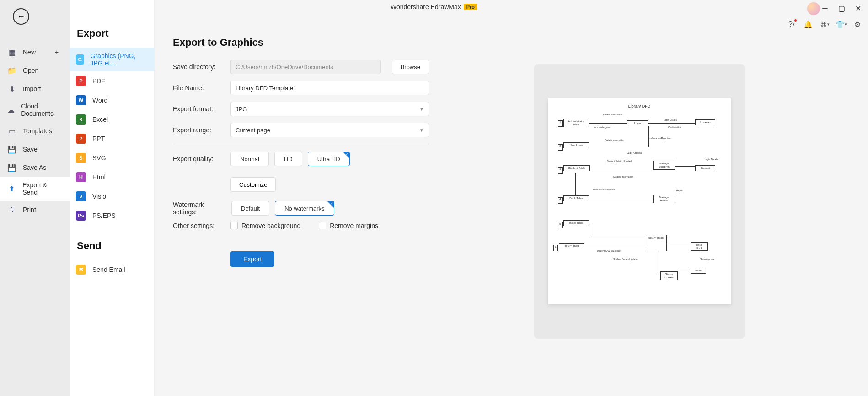  I want to click on menu-print: 🖨 Print, so click(35, 210).